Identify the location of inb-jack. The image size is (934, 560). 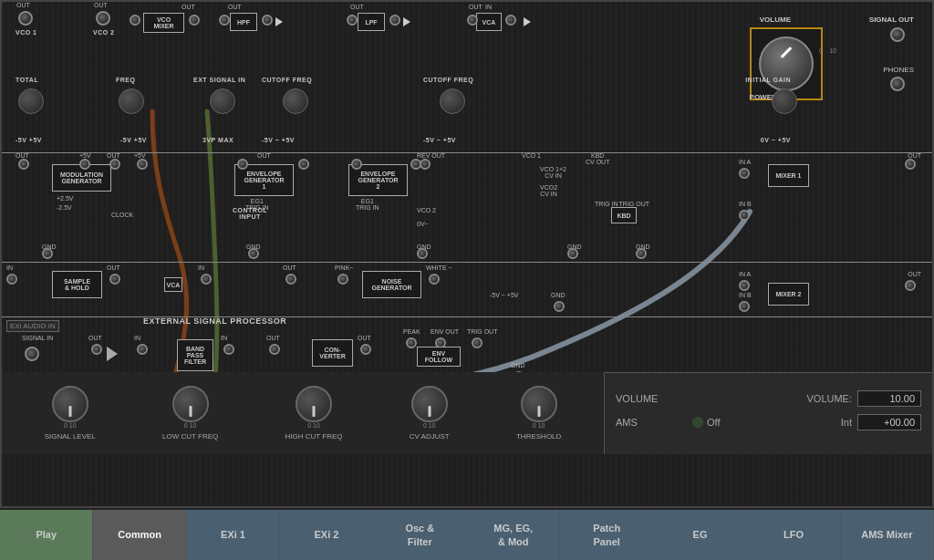
(744, 215).